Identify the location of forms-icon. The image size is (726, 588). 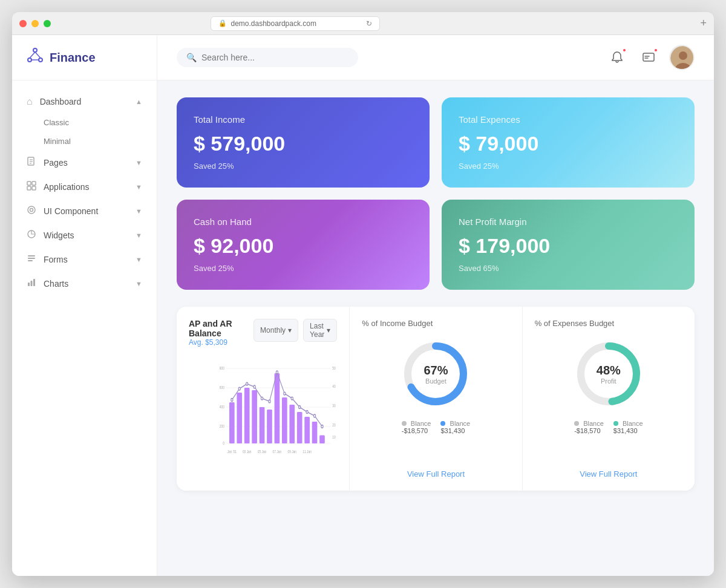
(31, 260).